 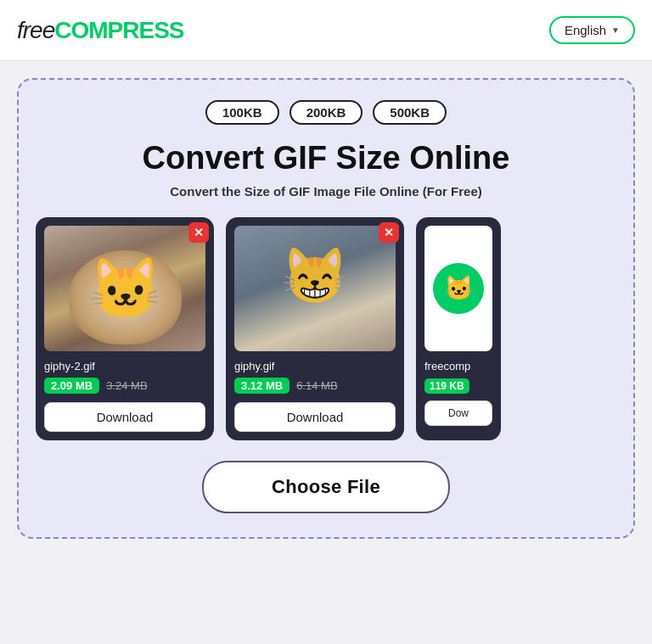 I want to click on filename-2: giphy.gif, so click(x=315, y=367).